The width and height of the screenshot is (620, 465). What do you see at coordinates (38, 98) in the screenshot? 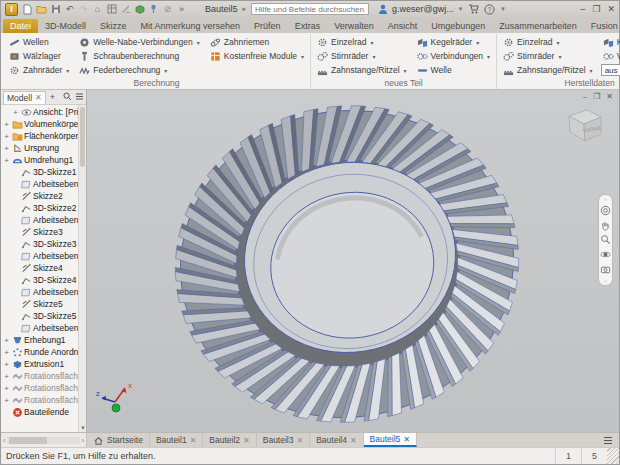
I see `browser-tab-close-icon: ✕` at bounding box center [38, 98].